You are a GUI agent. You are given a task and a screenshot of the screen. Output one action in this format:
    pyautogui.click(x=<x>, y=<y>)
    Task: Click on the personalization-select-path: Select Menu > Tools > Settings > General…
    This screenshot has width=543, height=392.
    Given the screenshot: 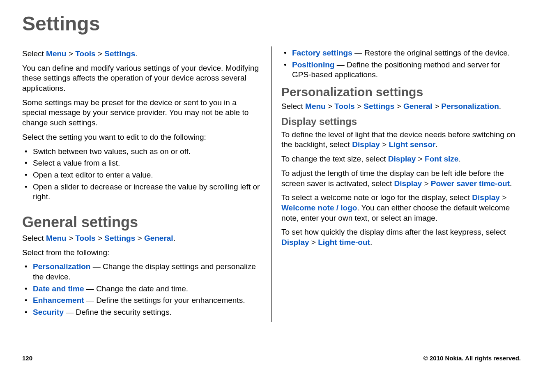 What is the action you would take?
    pyautogui.click(x=401, y=107)
    